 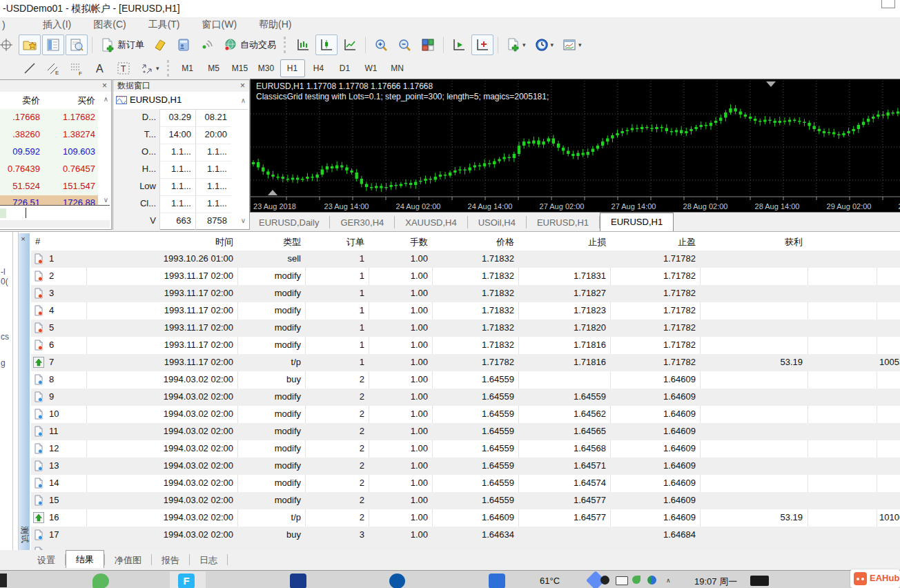 I want to click on chart-tab-usoilh4: USOil,H4, so click(x=497, y=223).